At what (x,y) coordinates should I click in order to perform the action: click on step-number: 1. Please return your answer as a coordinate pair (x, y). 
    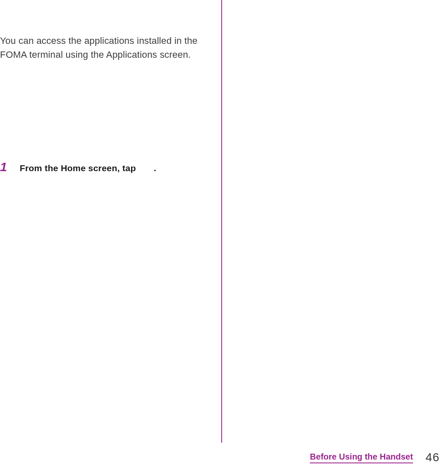
    Looking at the image, I should click on (3, 167).